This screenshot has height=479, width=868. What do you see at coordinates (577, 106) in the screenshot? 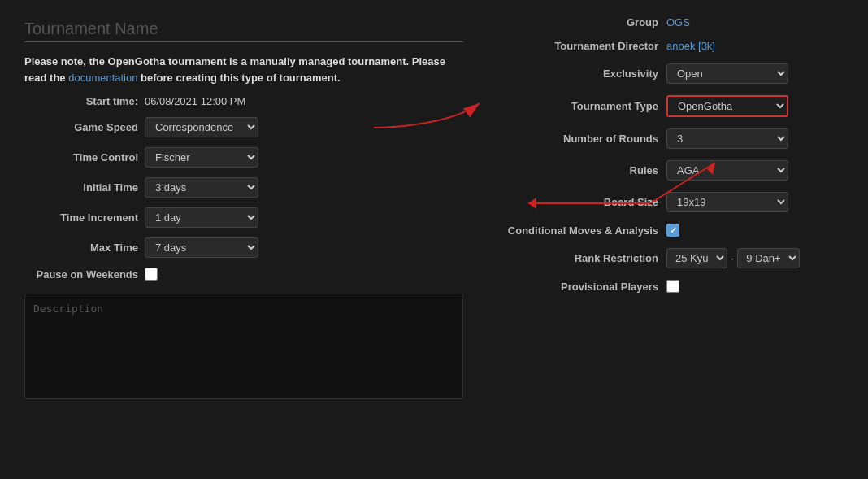
I see `tournament-type-label: Tournament Type` at bounding box center [577, 106].